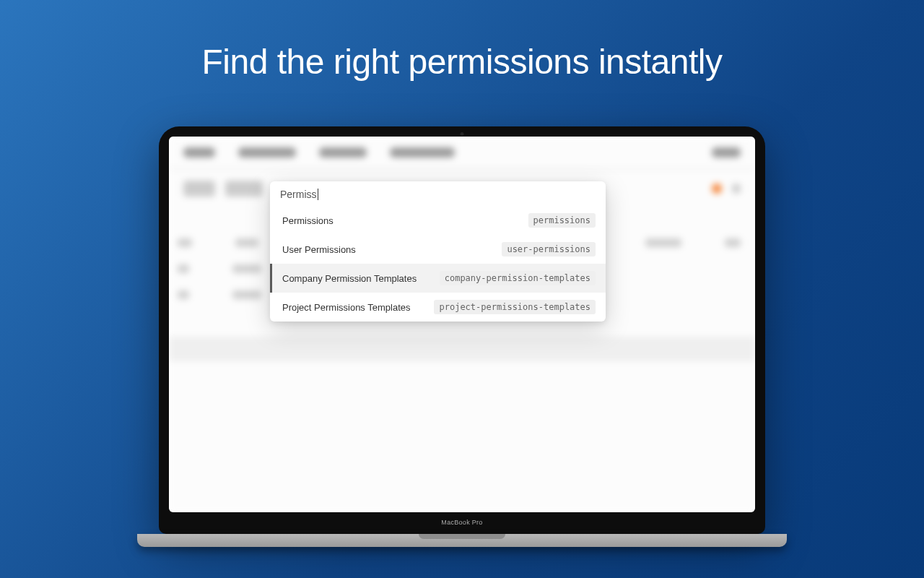 The width and height of the screenshot is (924, 578). I want to click on laptop-base, so click(462, 540).